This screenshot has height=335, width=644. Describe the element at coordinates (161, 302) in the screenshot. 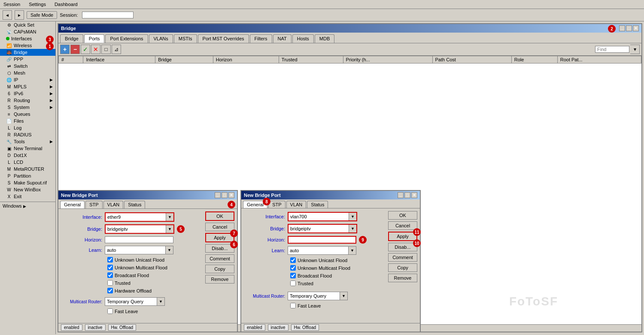

I see `dialog1-mrouter-arrow: ▼` at that location.